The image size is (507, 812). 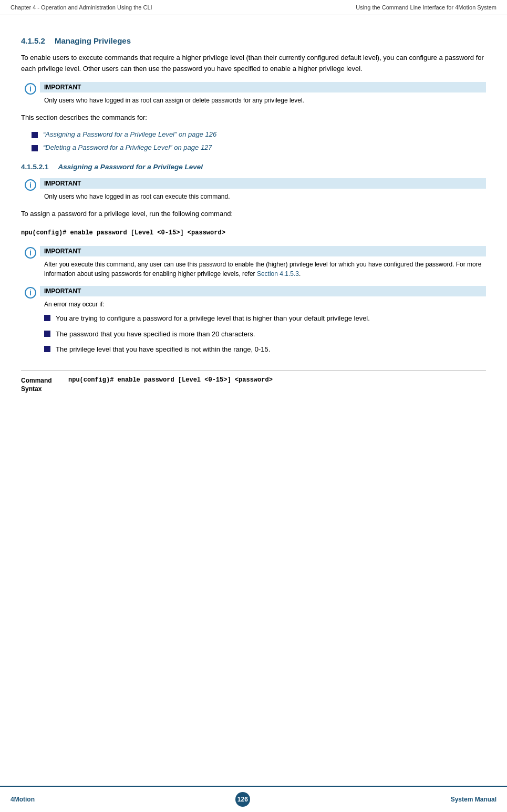 What do you see at coordinates (263, 262) in the screenshot?
I see `important-content-3: IMPORTANT After you execute this command…` at bounding box center [263, 262].